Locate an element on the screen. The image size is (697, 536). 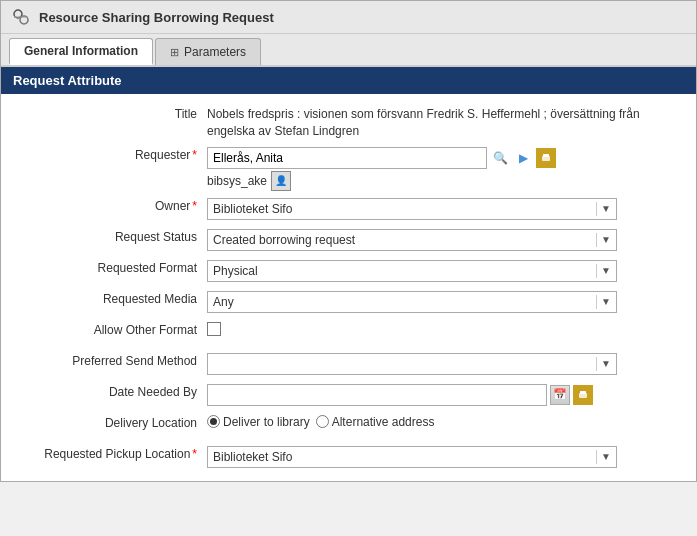
requested-format-row: Requested Format Physical ▼ is located at coordinates (348, 270).